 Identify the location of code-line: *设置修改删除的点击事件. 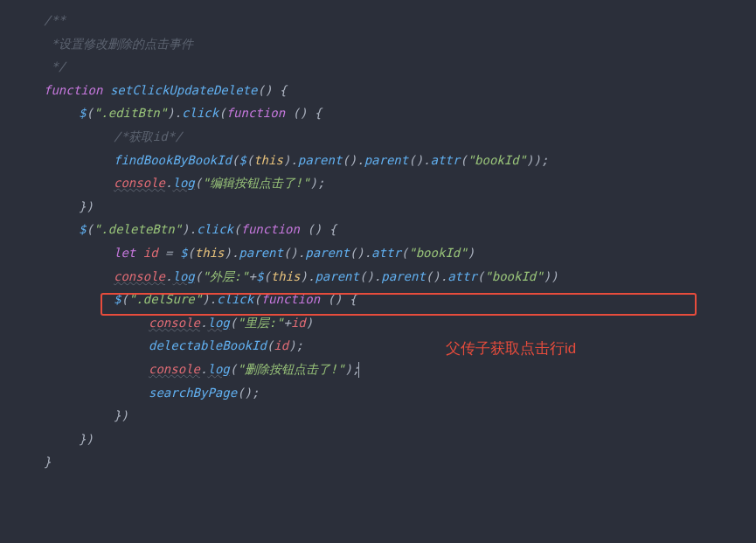
(392, 44).